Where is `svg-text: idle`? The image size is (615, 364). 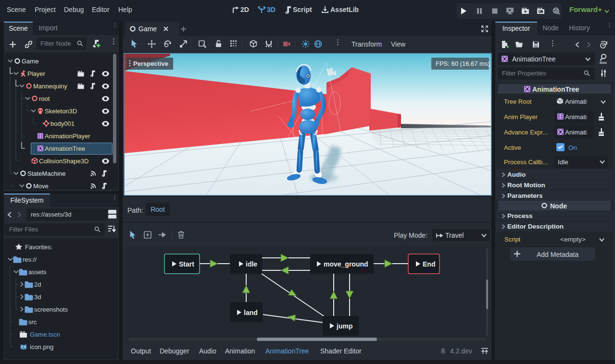 svg-text: idle is located at coordinates (251, 264).